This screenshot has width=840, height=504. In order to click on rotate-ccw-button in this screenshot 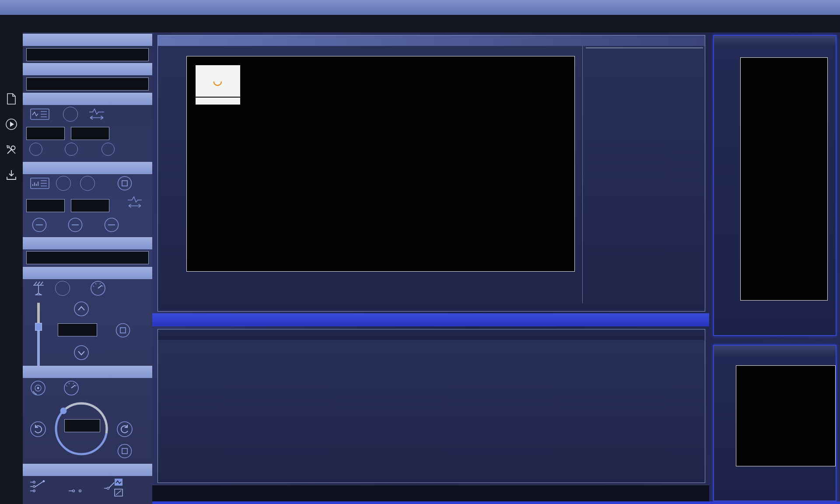, I will do `click(38, 429)`.